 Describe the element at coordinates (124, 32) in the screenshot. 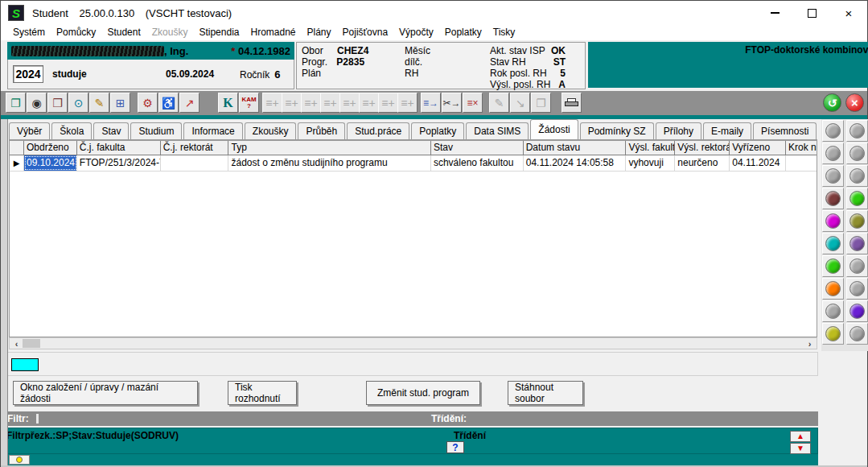

I see `menu-student: Student` at that location.